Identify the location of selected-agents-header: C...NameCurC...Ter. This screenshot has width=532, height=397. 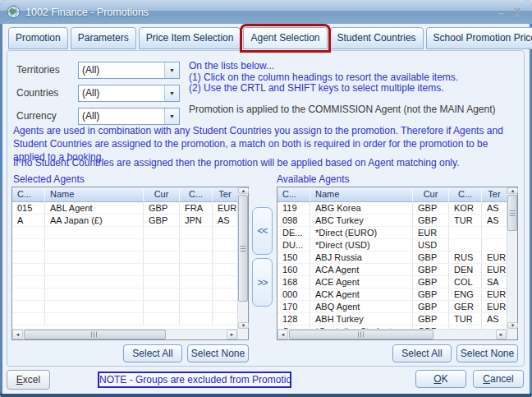
(125, 195).